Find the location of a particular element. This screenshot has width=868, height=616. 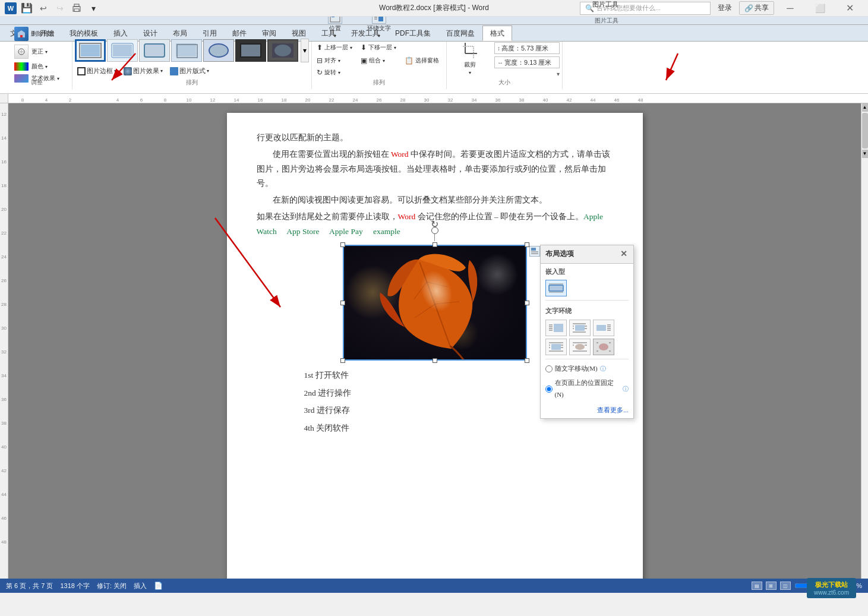

status-bar: 第 6 页，共 7 页 1318 个字 修订: 关闭 插入 📄 ▤ ⊞ ◫ 10… is located at coordinates (434, 586).